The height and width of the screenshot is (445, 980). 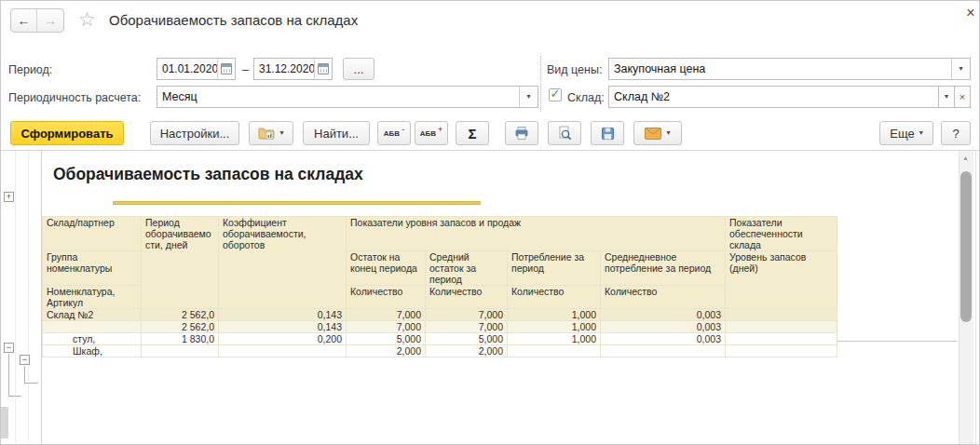 I want to click on checkmark-icon: ✓, so click(x=555, y=94).